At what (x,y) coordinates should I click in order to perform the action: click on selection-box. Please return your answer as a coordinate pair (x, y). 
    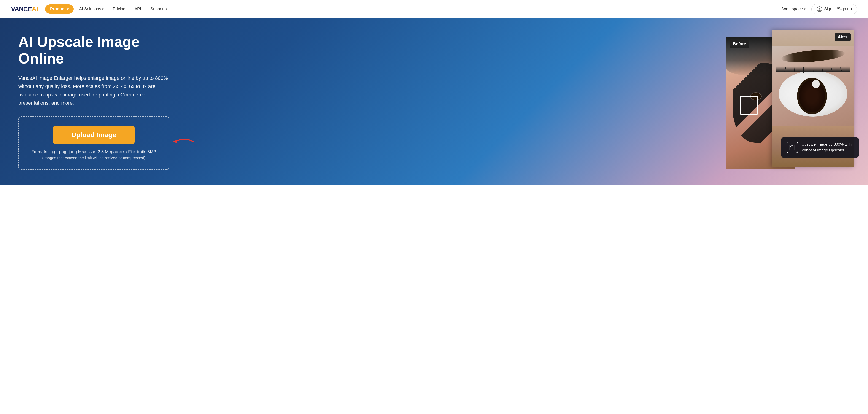
    Looking at the image, I should click on (749, 105).